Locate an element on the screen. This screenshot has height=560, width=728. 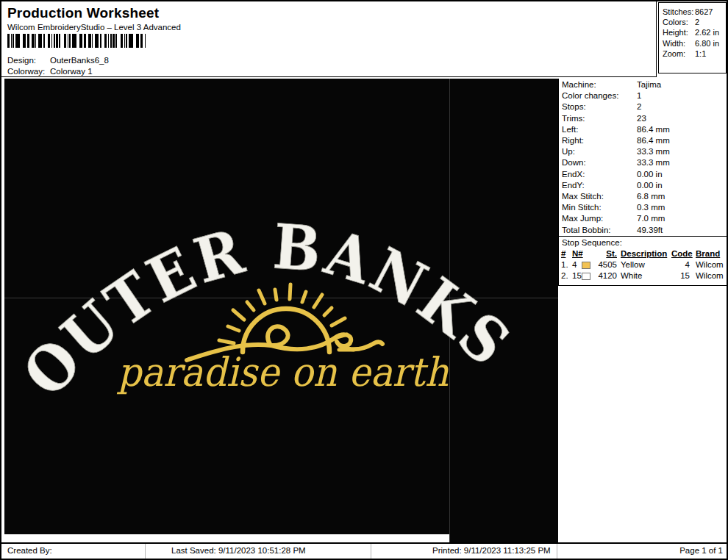
stop-sequence-row: 1. 4 4505 Yellow 4 Wilcom is located at coordinates (643, 266).